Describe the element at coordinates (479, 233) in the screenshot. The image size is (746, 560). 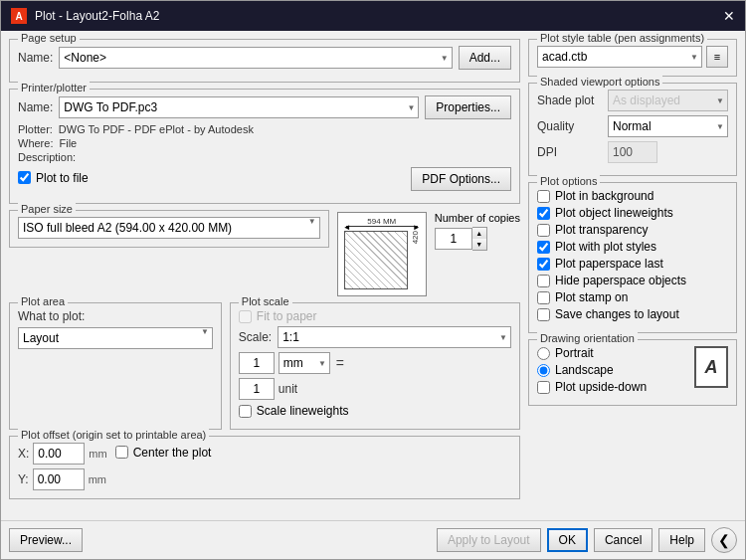
I see `copies-up-button: ▲` at that location.